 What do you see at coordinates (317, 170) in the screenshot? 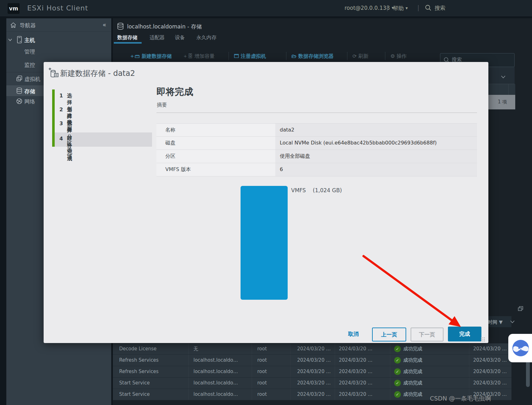
I see `summary-row-vmfs-version: VMFS 版本 6` at bounding box center [317, 170].